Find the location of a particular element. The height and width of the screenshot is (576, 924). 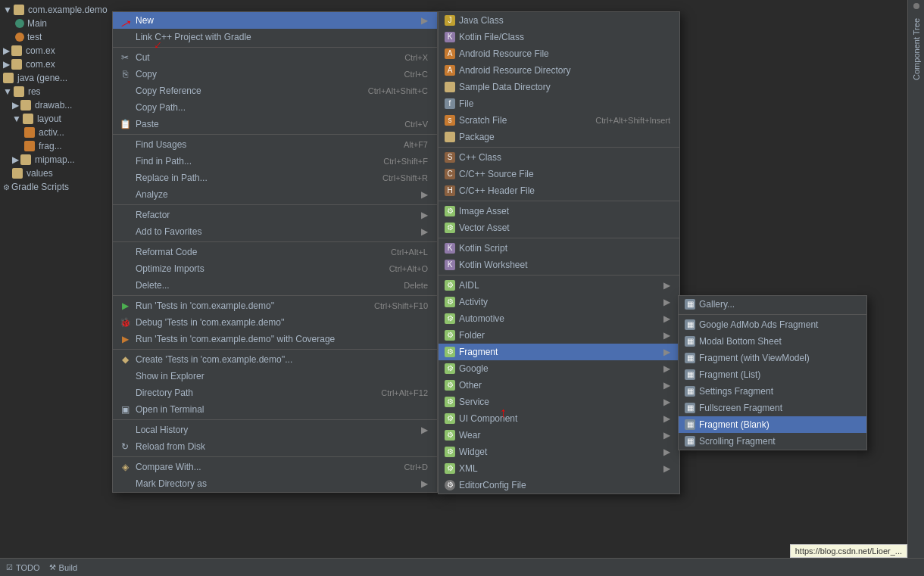

separator2 is located at coordinates (275, 135).